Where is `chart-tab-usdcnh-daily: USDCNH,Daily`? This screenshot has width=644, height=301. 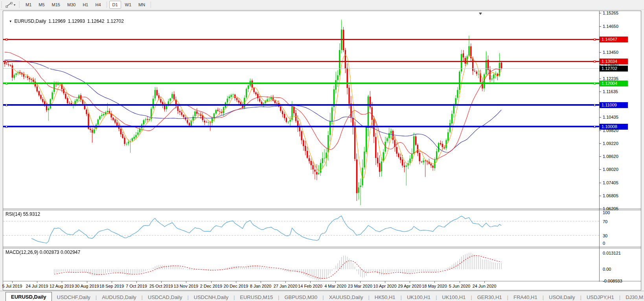
chart-tab-usdcnh-daily: USDCNH,Daily is located at coordinates (211, 297).